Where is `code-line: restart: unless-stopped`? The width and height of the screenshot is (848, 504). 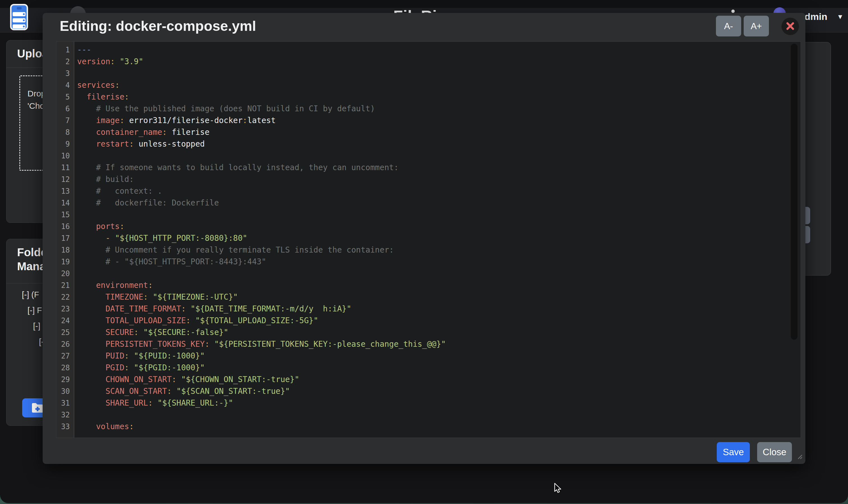 code-line: restart: unless-stopped is located at coordinates (439, 144).